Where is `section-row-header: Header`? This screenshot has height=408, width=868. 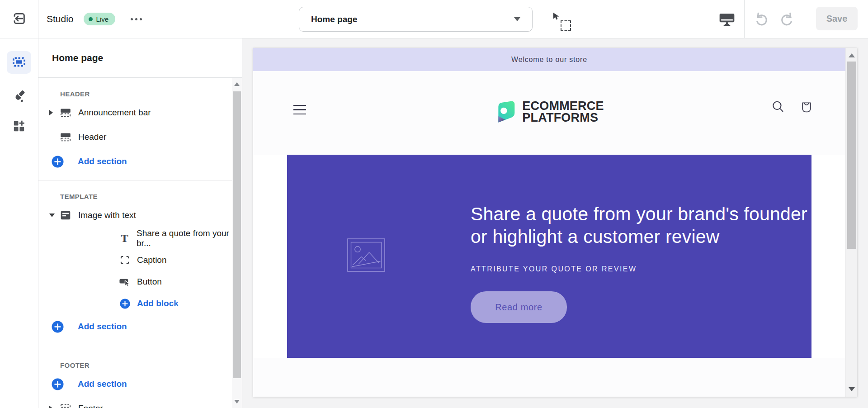
section-row-header: Header is located at coordinates (140, 137).